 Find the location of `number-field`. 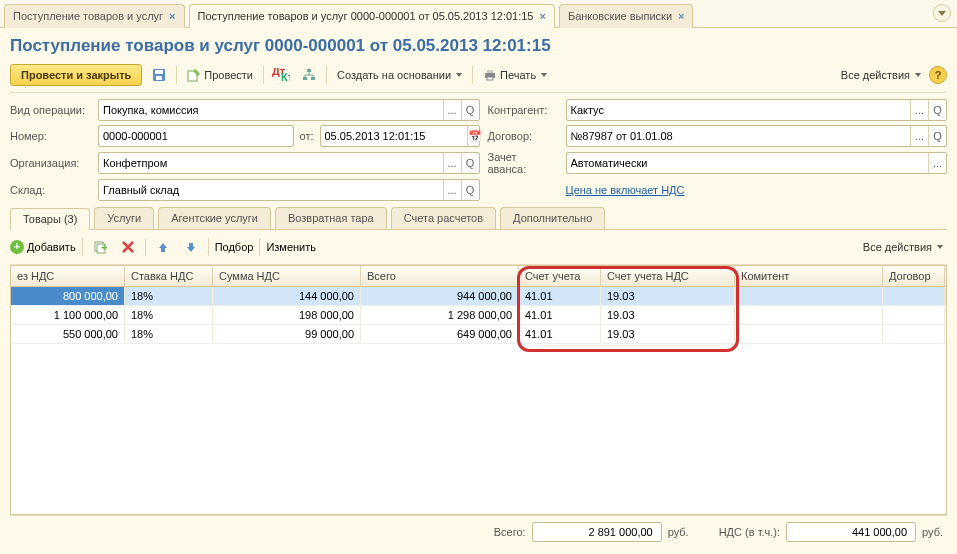

number-field is located at coordinates (196, 136).